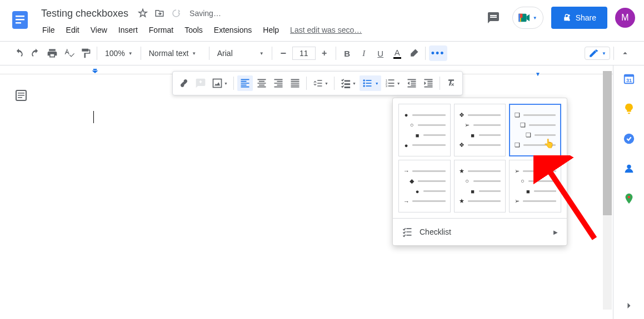  I want to click on font-size-increase: +, so click(325, 53).